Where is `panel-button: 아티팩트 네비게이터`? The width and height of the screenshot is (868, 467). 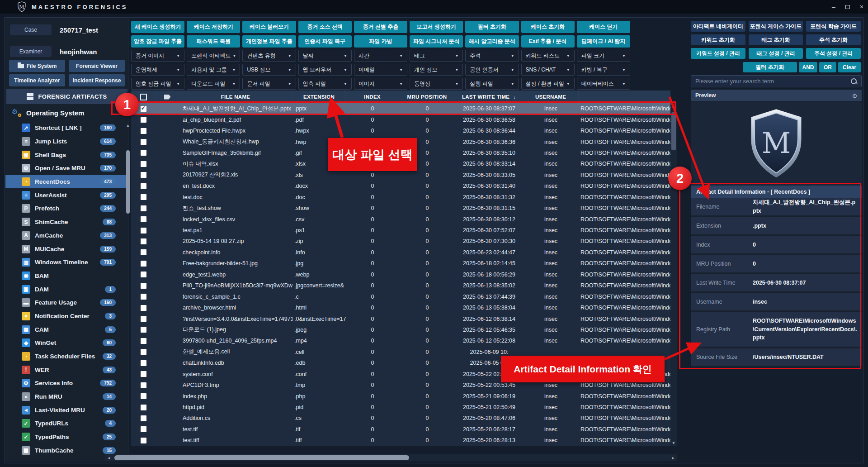 panel-button: 아티팩트 네비게이터 is located at coordinates (718, 26).